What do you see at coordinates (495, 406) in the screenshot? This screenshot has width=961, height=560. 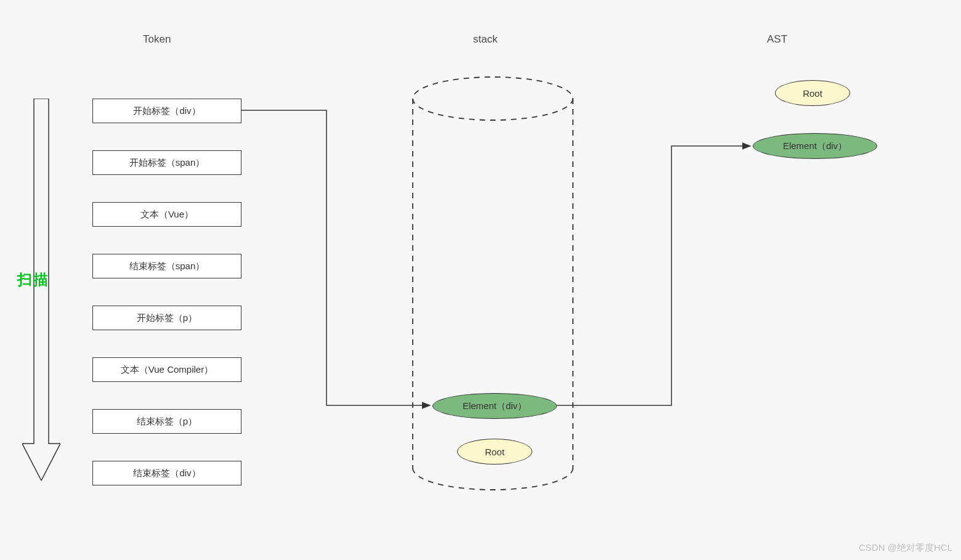 I see `stack-node-element-div: Element（div）` at bounding box center [495, 406].